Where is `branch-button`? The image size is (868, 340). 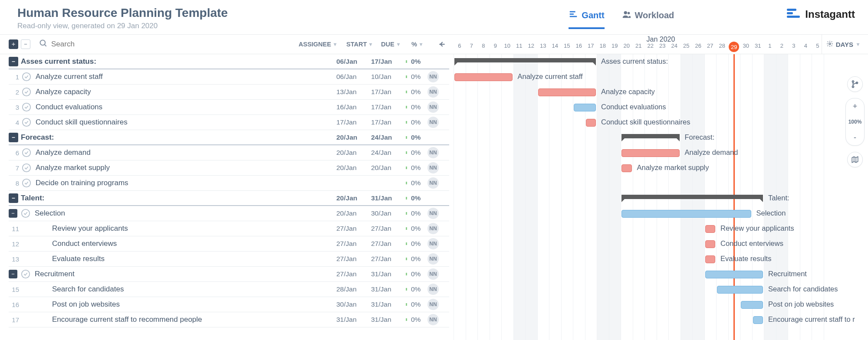
branch-button is located at coordinates (855, 84).